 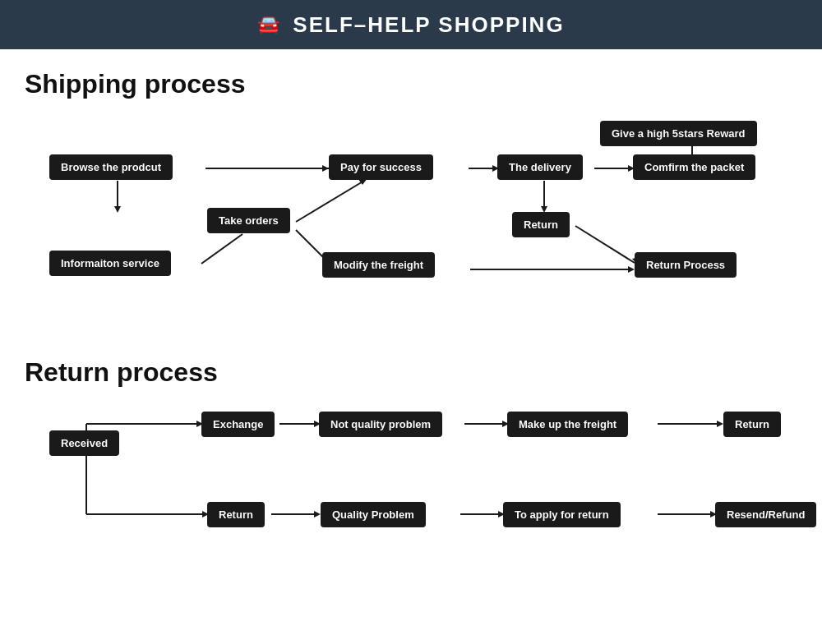 I want to click on apply-return-node: To apply for return, so click(x=562, y=514).